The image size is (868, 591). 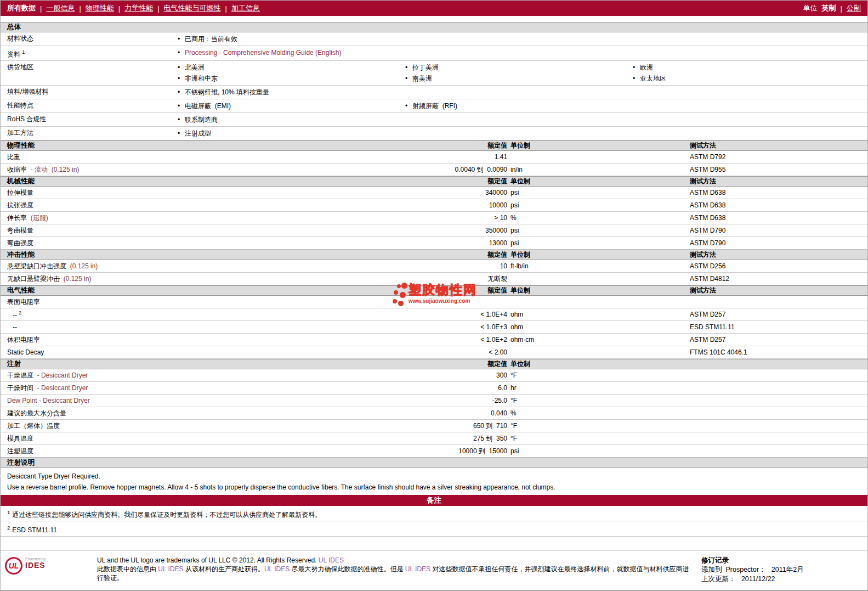 I want to click on property-value: 1.41, so click(x=450, y=157).